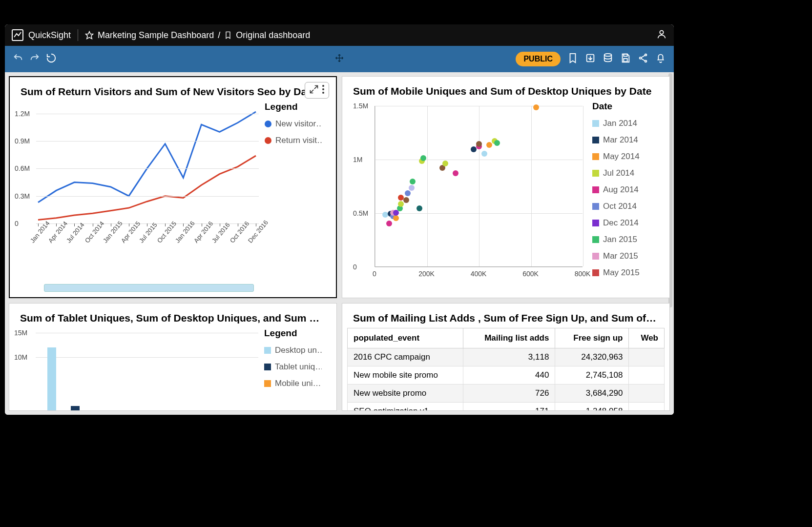 The height and width of the screenshot is (527, 812). Describe the element at coordinates (173, 89) in the screenshot. I see `panel-title: Sum of Return Visitors and Sum of New Vi…` at that location.